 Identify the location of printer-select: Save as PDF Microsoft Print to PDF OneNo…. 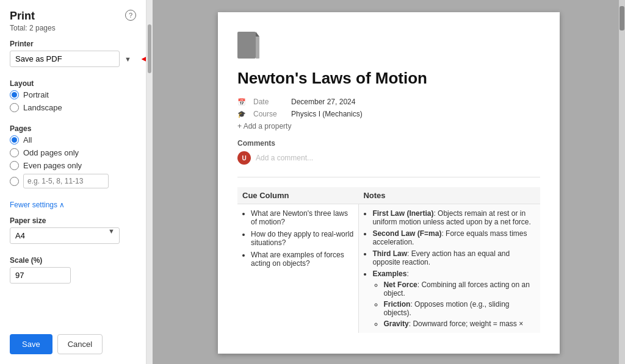
(65, 59).